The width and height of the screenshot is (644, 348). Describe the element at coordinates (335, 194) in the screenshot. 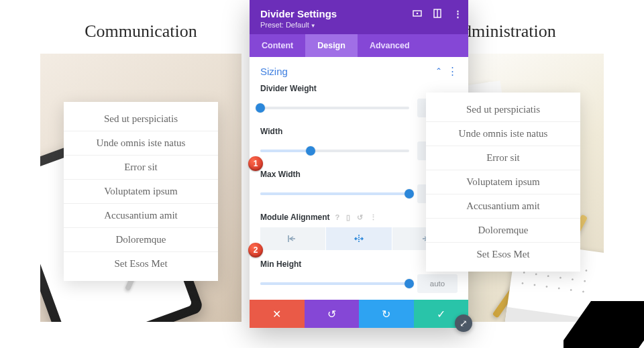

I see `slider-max-width` at that location.